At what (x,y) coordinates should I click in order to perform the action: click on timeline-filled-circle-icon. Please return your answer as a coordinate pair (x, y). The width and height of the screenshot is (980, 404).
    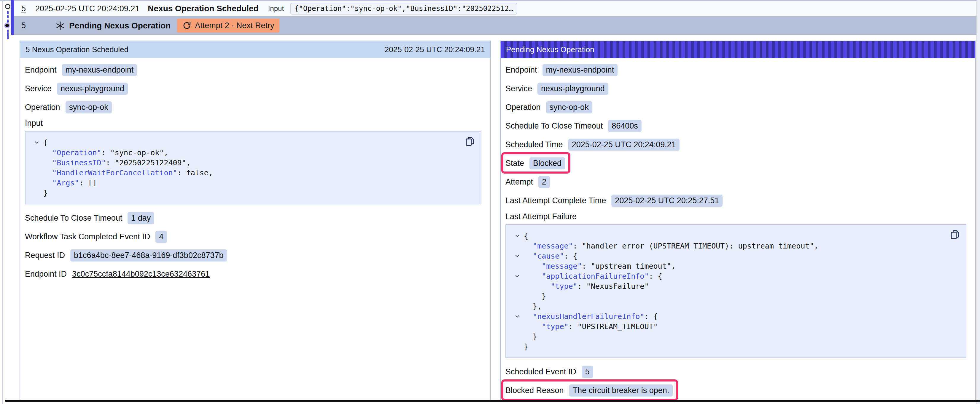
    Looking at the image, I should click on (7, 25).